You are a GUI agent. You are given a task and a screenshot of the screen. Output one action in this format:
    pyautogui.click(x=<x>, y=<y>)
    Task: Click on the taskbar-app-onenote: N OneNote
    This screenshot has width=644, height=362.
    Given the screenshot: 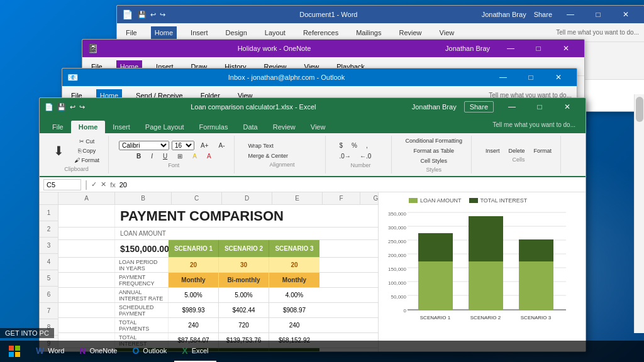 What is the action you would take?
    pyautogui.click(x=98, y=351)
    